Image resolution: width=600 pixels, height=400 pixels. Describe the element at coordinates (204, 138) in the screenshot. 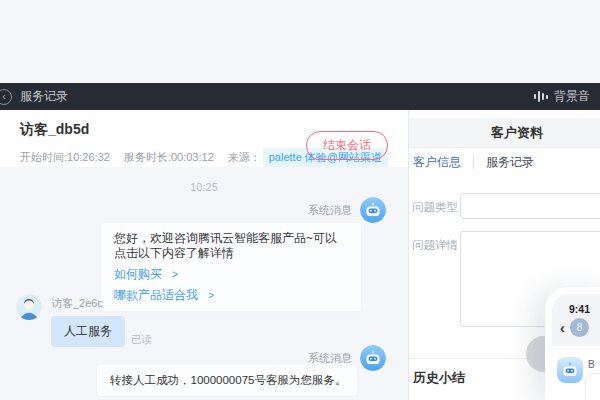

I see `session-header: 访客_db5d 开始时间:10:26:32 服务时长:00:03:12 来源： …` at that location.